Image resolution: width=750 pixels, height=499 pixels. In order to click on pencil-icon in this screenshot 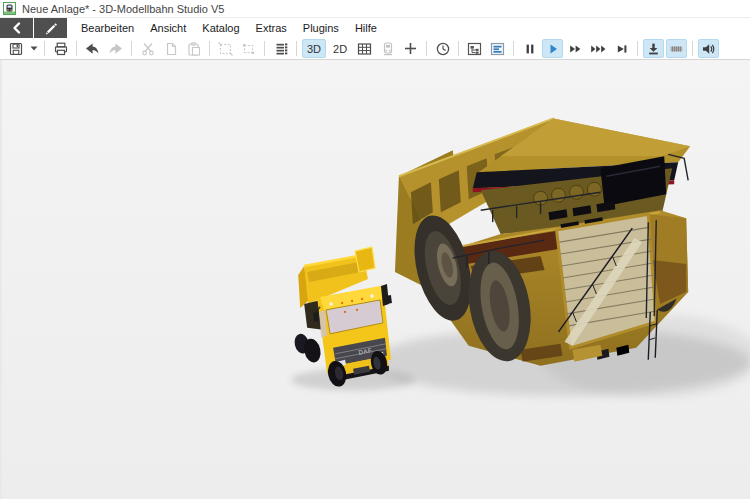, I will do `click(51, 28)`.